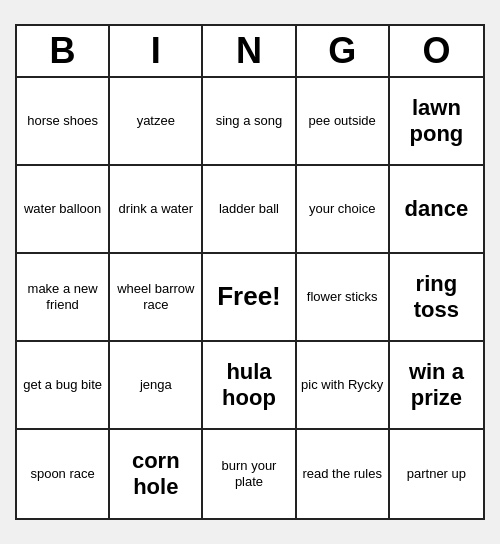 The width and height of the screenshot is (500, 544). Describe the element at coordinates (436, 298) in the screenshot. I see `bingo-cell: ring toss` at that location.